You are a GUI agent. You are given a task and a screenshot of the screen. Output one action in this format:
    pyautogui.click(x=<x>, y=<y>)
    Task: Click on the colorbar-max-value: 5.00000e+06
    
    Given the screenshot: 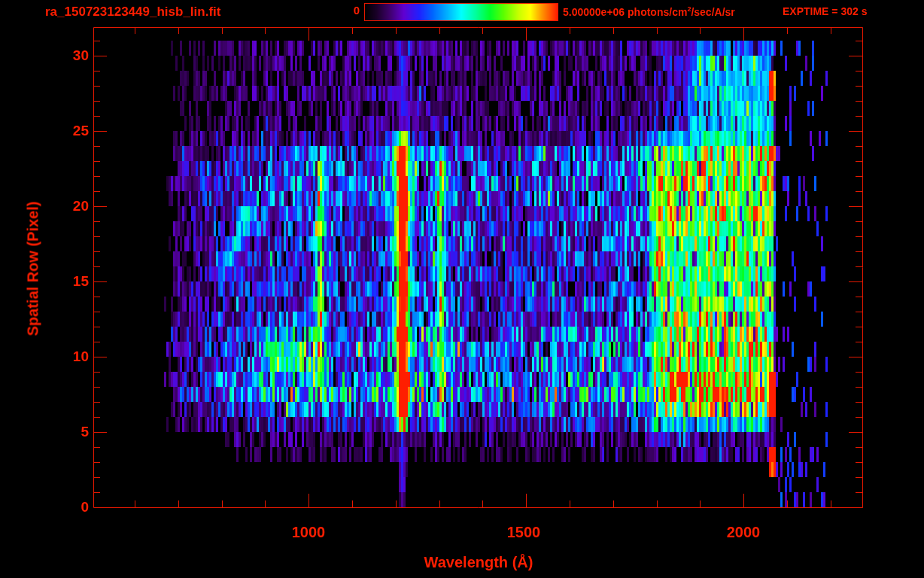 What is the action you would take?
    pyautogui.click(x=594, y=12)
    